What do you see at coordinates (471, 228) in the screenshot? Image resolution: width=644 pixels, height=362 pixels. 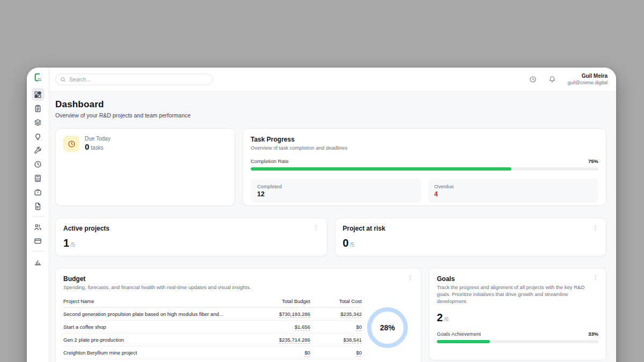 I see `project-at-risk-title: Project at risk` at bounding box center [471, 228].